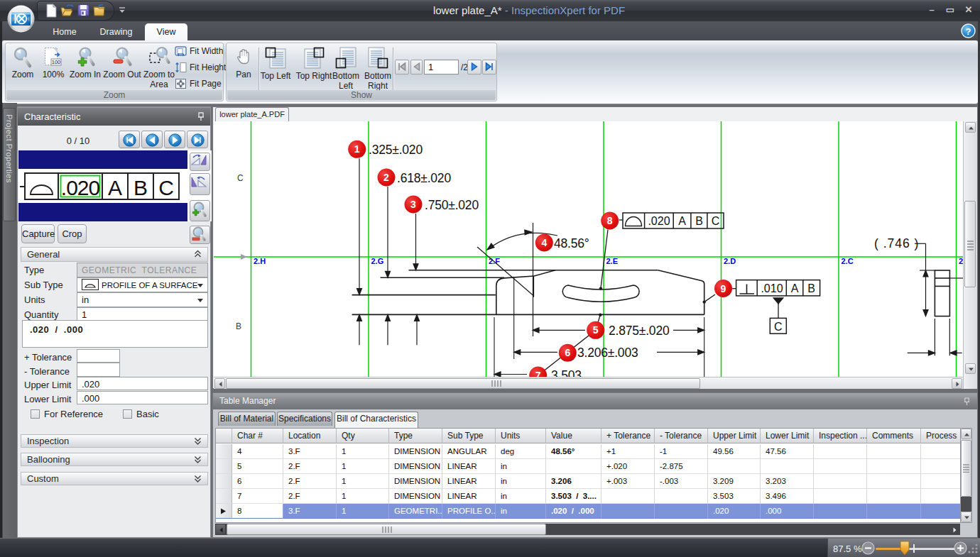 The width and height of the screenshot is (980, 557). What do you see at coordinates (612, 261) in the screenshot?
I see `svg-text: 2.E` at bounding box center [612, 261].